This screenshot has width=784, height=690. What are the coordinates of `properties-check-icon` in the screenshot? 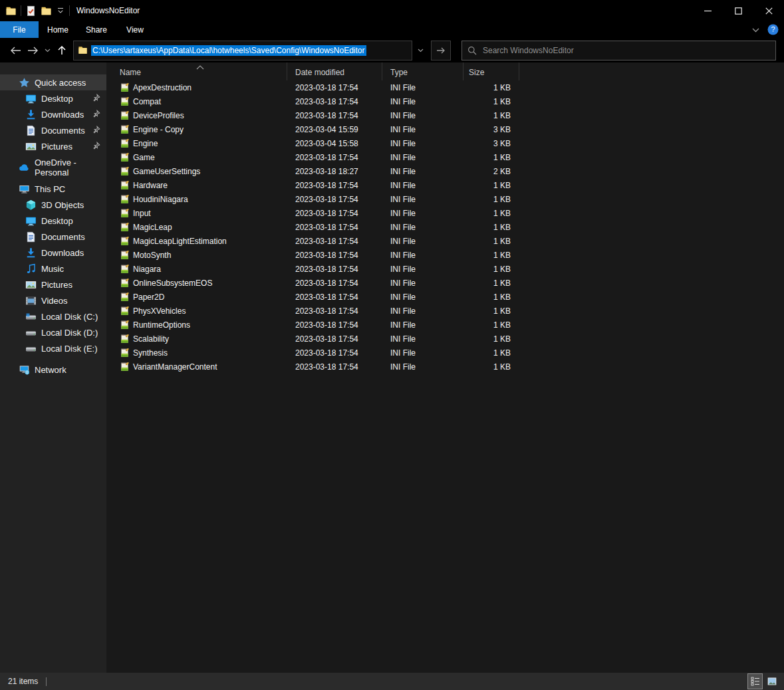 It's located at (31, 11).